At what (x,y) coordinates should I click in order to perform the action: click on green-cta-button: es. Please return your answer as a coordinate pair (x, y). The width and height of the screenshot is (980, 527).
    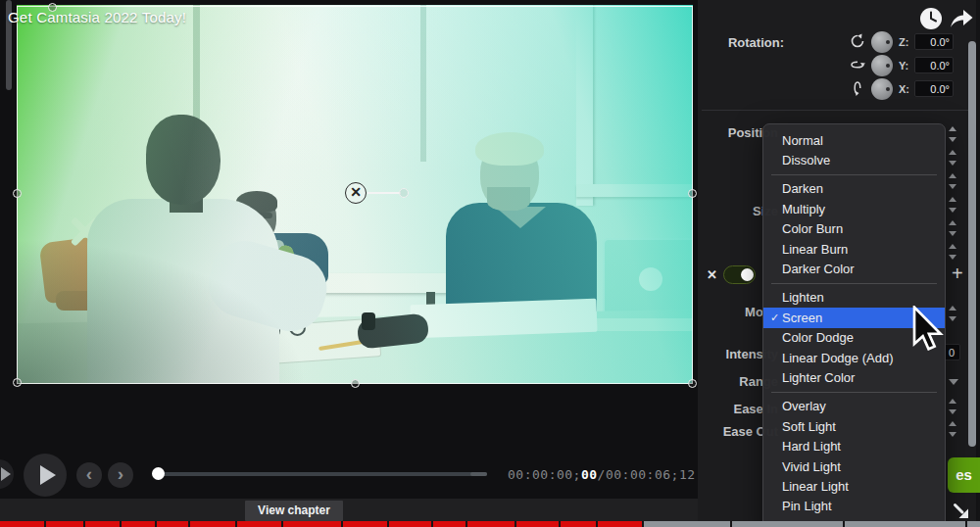
    Looking at the image, I should click on (964, 475).